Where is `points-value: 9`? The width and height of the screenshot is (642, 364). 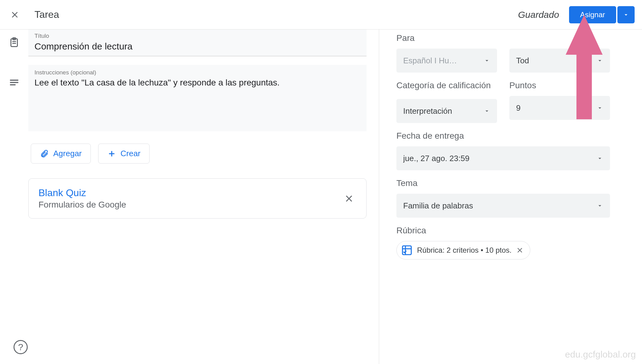
points-value: 9 is located at coordinates (518, 108).